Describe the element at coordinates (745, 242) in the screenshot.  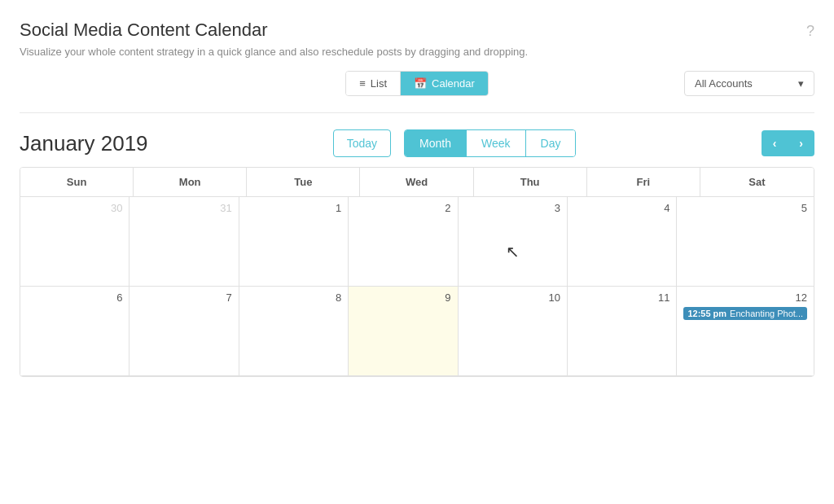
I see `table-row: 5` at that location.